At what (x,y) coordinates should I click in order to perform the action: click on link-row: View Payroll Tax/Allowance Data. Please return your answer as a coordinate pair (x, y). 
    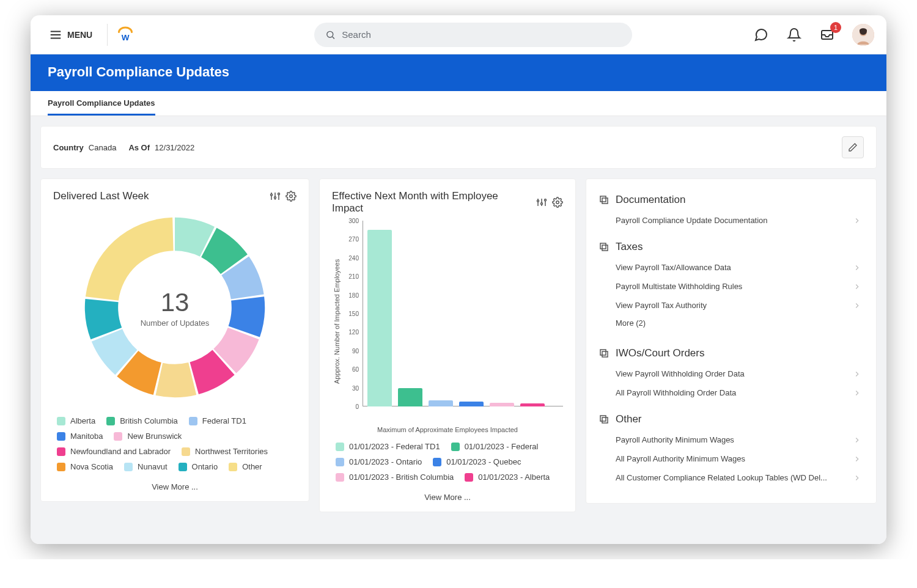
    Looking at the image, I should click on (731, 268).